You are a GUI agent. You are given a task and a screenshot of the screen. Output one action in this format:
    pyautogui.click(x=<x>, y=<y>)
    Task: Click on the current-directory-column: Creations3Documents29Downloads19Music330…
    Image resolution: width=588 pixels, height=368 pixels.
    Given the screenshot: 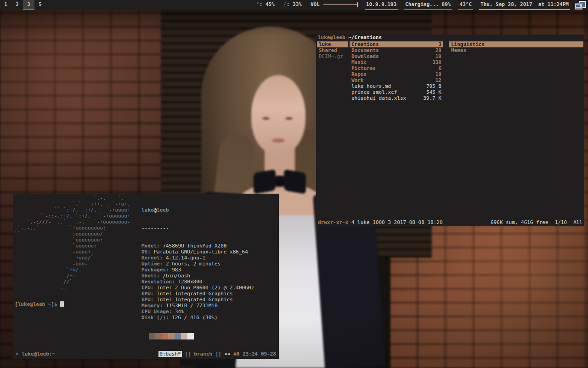 What is the action you would take?
    pyautogui.click(x=396, y=131)
    